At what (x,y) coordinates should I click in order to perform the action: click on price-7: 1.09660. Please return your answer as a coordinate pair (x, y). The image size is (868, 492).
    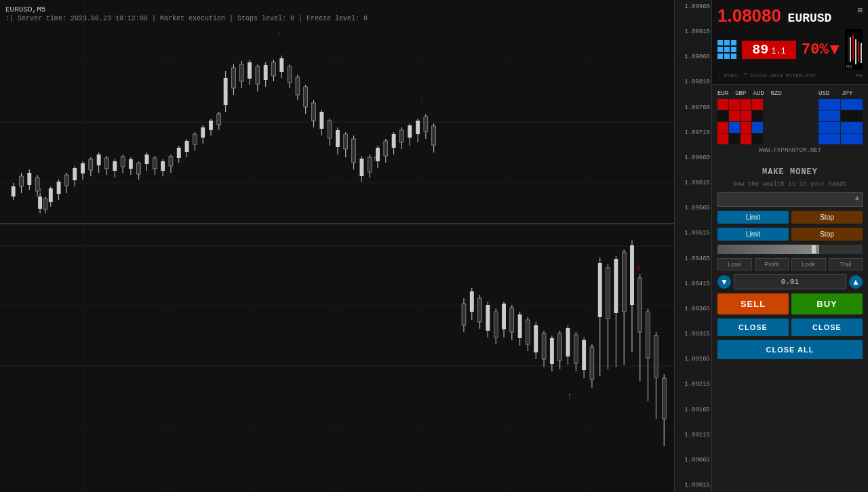
    Looking at the image, I should click on (693, 158).